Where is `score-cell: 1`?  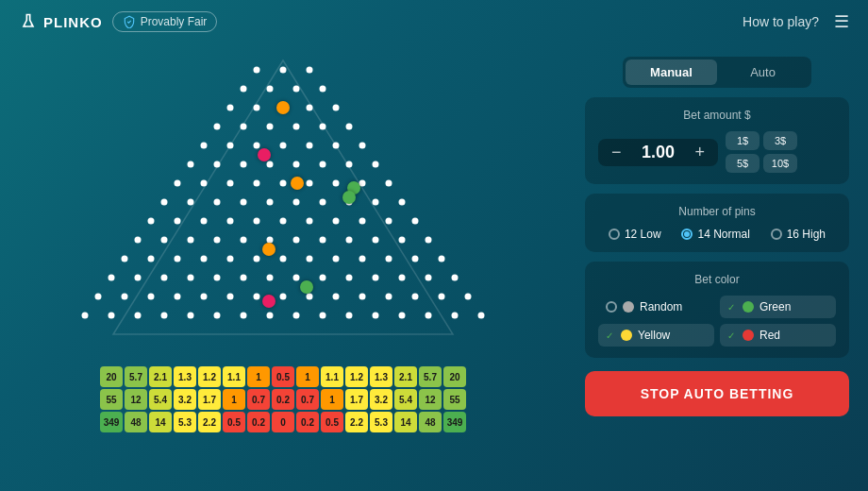 score-cell: 1 is located at coordinates (234, 399).